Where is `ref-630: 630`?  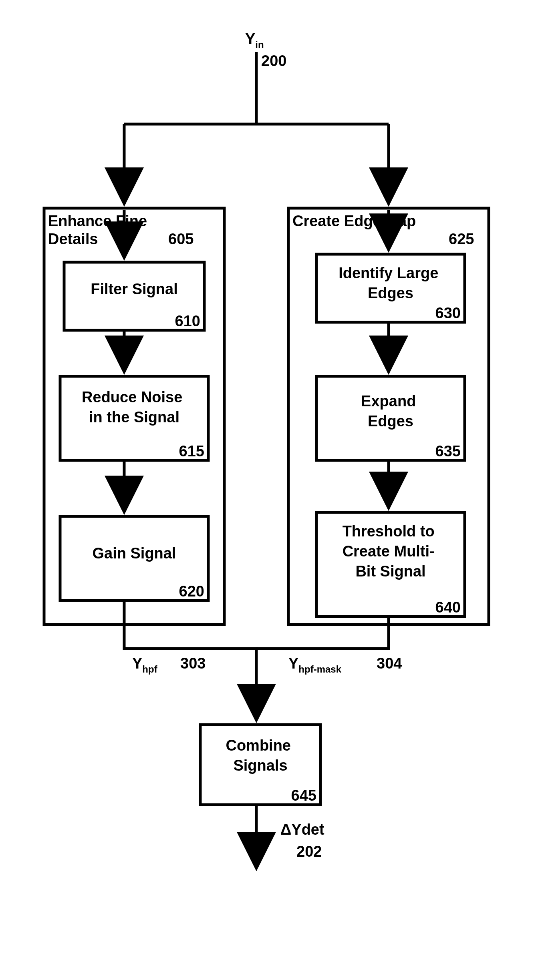 ref-630: 630 is located at coordinates (448, 313).